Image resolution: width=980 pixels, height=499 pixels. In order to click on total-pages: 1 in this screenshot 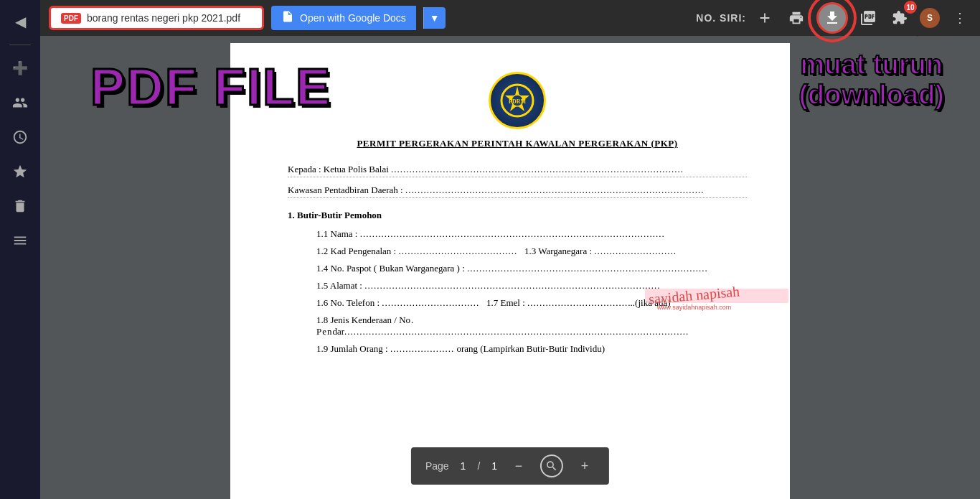, I will do `click(494, 466)`.